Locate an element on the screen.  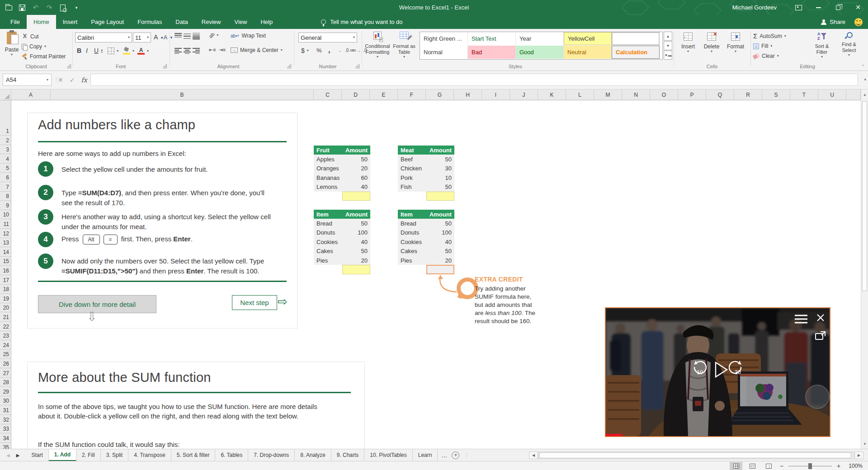
styles-scroll-up-icon: ▲ is located at coordinates (668, 36).